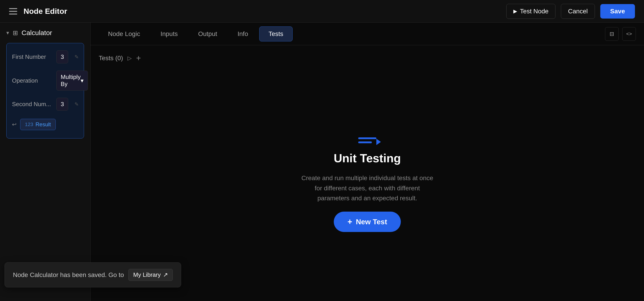 The width and height of the screenshot is (644, 301). I want to click on header: Node Editor ▶ Test Node Cancel Save, so click(322, 11).